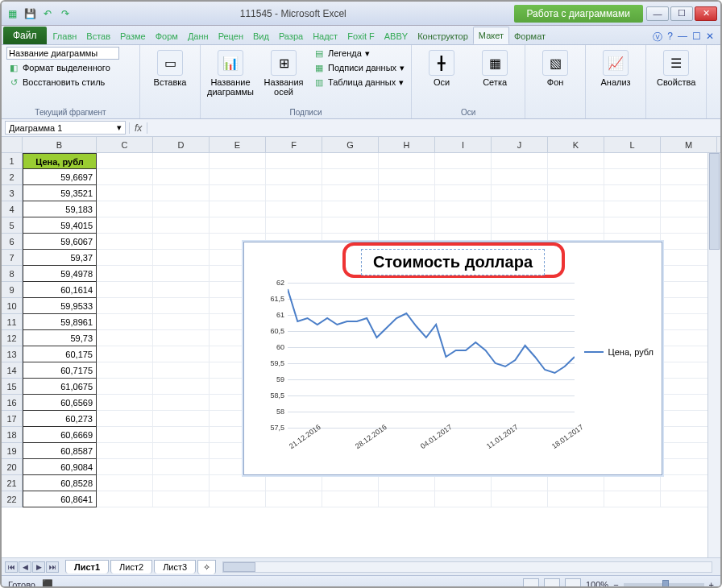  I want to click on cell-C4, so click(125, 209).